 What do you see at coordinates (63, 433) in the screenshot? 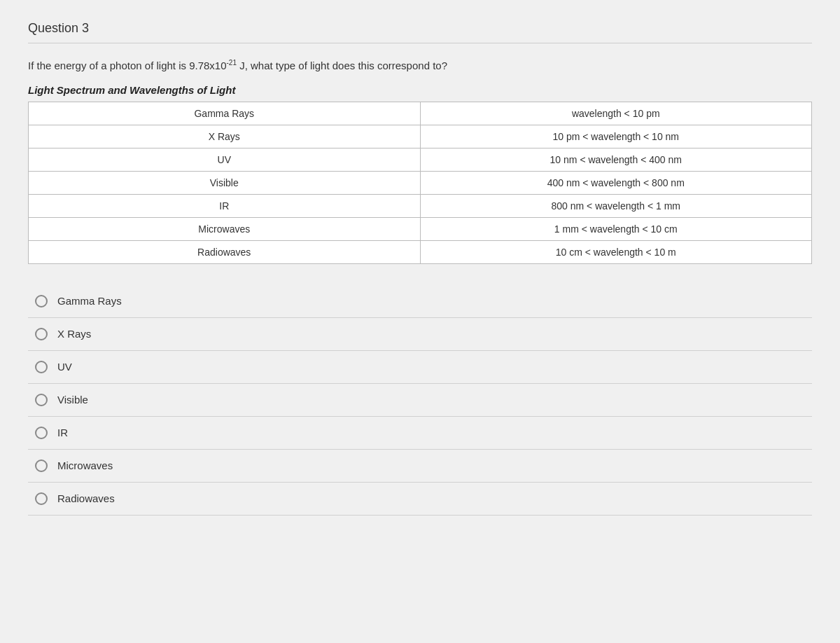
I see `option-label-ir: IR` at bounding box center [63, 433].